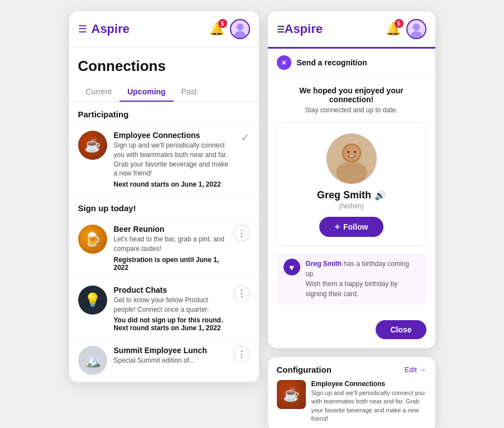 The height and width of the screenshot is (428, 504). What do you see at coordinates (170, 324) in the screenshot?
I see `conn-date-product: You did not sign up for this round. Next…` at bounding box center [170, 324].